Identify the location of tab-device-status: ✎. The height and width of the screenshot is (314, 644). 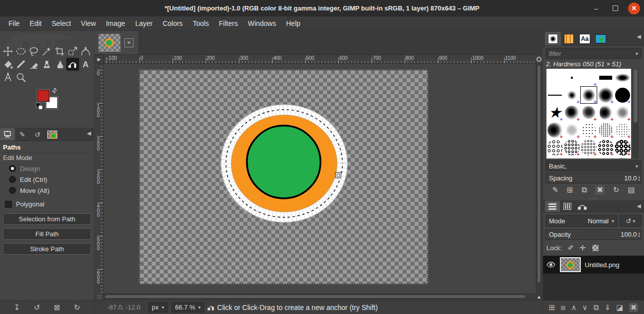
(22, 135).